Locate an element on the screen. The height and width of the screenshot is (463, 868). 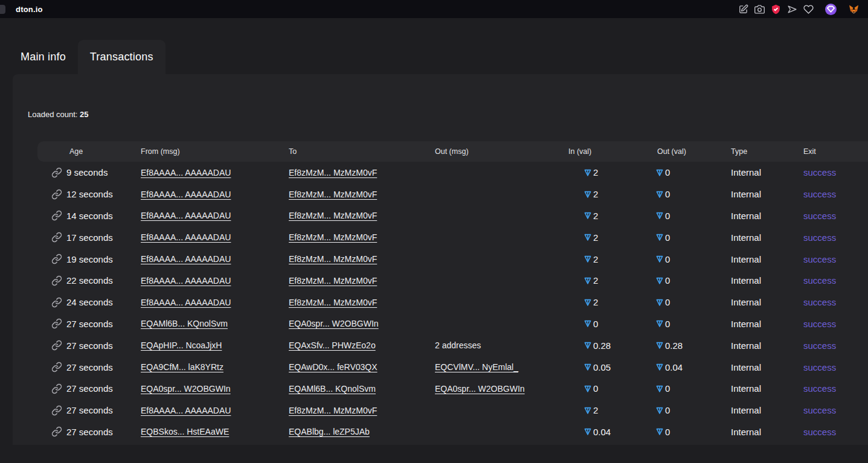
site-title: dton.io is located at coordinates (29, 10).